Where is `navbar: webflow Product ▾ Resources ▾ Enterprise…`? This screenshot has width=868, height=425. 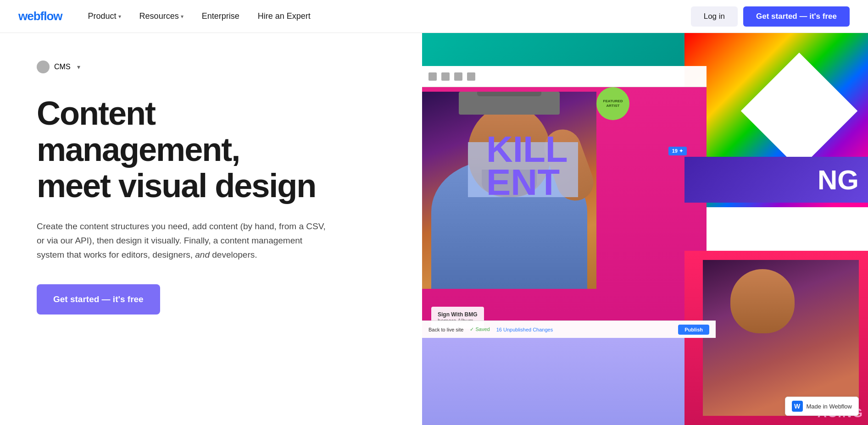 navbar: webflow Product ▾ Resources ▾ Enterprise… is located at coordinates (434, 17).